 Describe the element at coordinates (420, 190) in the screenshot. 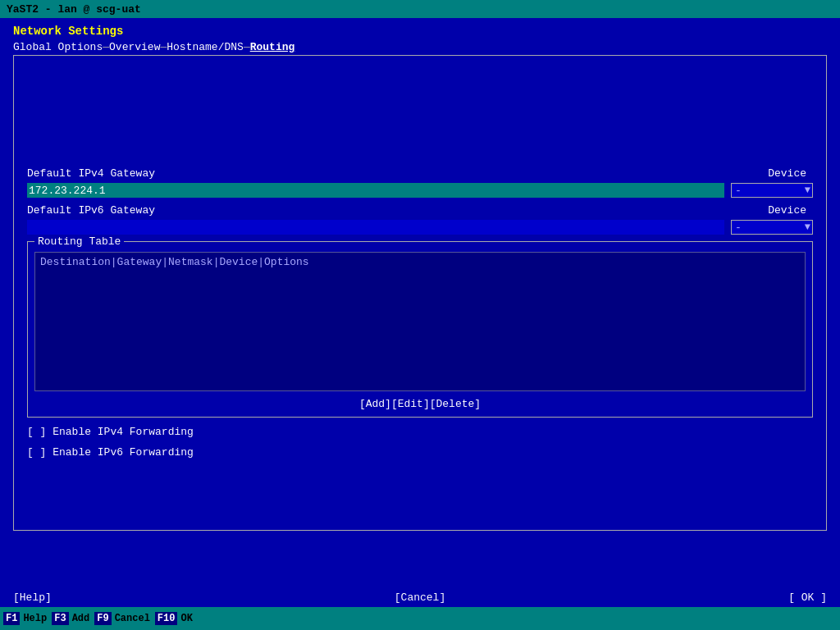

I see `ipv4-fields-row: - eth0 eth1 ▼` at that location.